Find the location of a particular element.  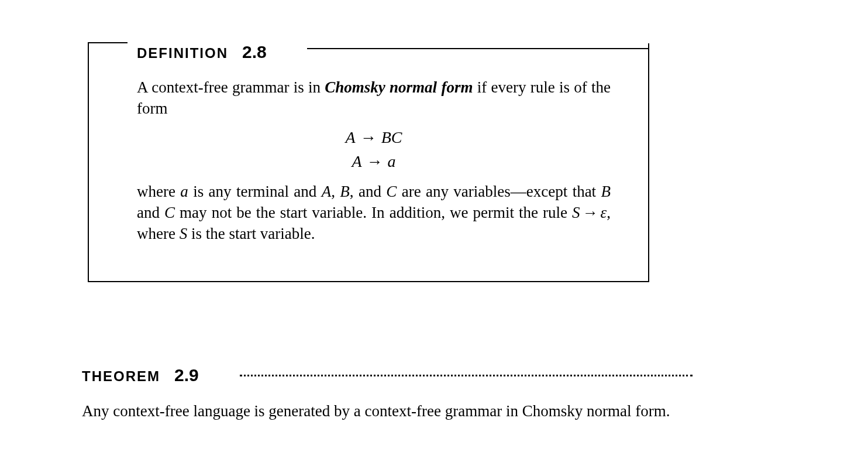

t2: is any terminal and is located at coordinates (255, 191).